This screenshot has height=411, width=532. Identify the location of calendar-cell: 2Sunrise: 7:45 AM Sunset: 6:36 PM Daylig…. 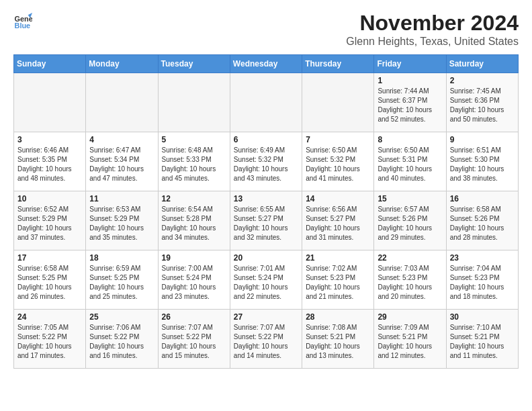
(482, 103).